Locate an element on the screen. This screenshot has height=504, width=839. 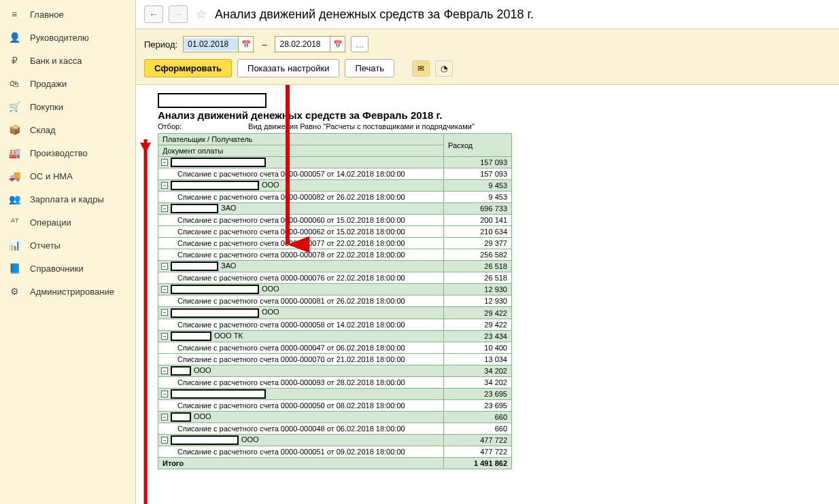
sidebar-label: Склад is located at coordinates (43, 130).